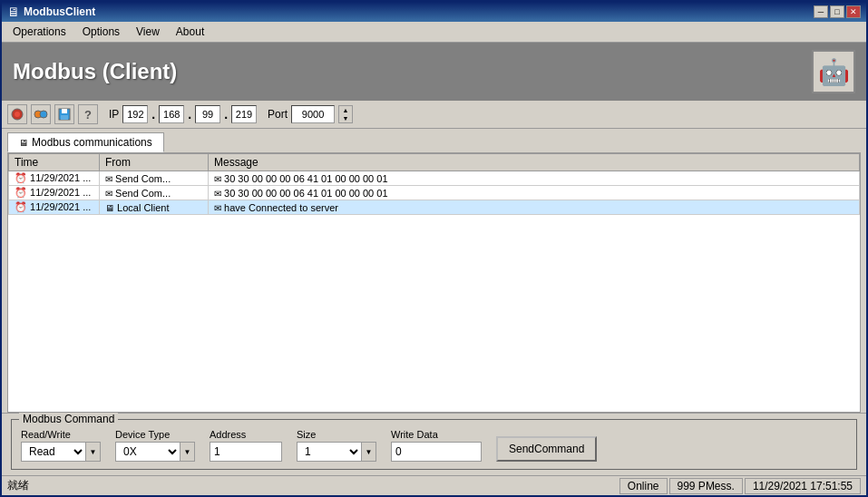 The image size is (868, 497). I want to click on statusbar: 就绪 Online 999 PMess. 11/29/2021 17:51:55, so click(434, 485).